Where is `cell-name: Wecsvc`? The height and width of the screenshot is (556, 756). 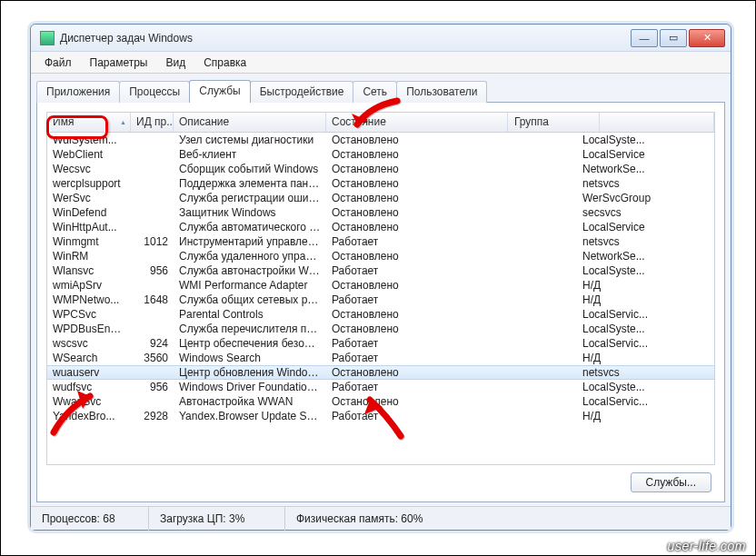
cell-name: Wecsvc is located at coordinates (89, 169).